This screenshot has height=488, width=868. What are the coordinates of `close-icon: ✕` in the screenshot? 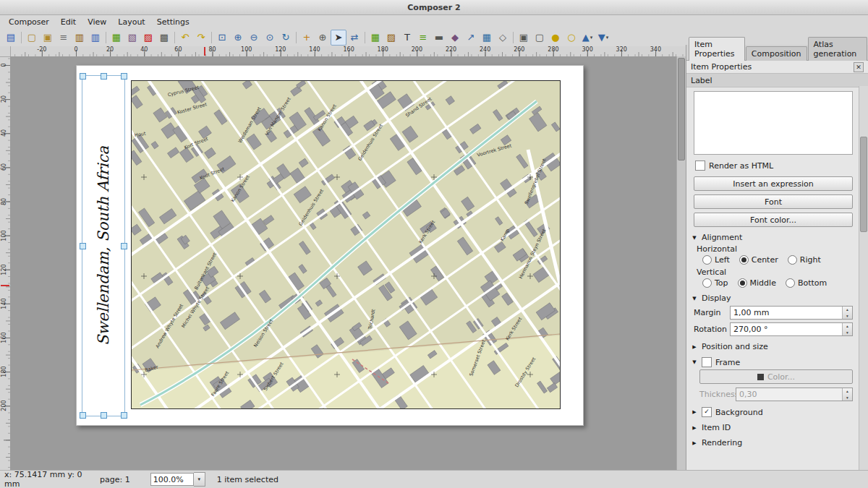 It's located at (859, 67).